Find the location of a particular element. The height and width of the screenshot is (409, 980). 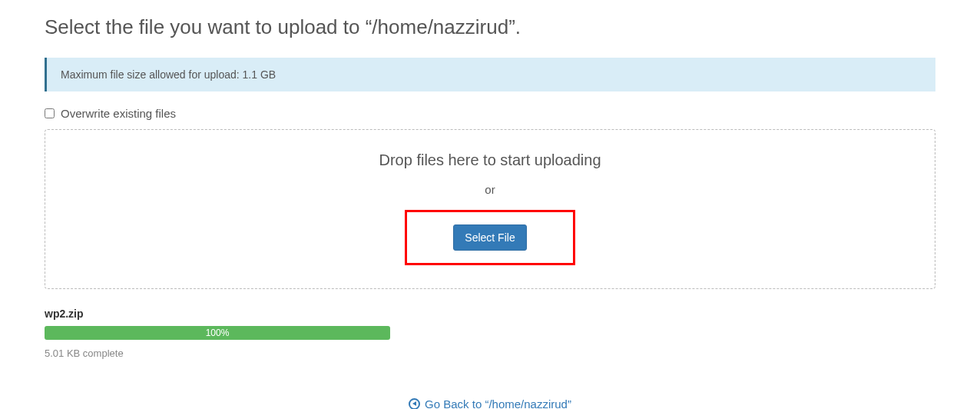

progress-bar: 100% is located at coordinates (217, 333).